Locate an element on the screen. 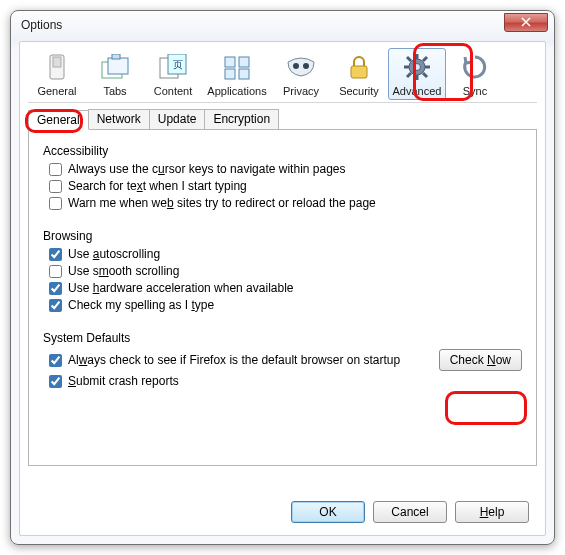 Image resolution: width=565 pixels, height=555 pixels. category-sync: Sync is located at coordinates (475, 74).